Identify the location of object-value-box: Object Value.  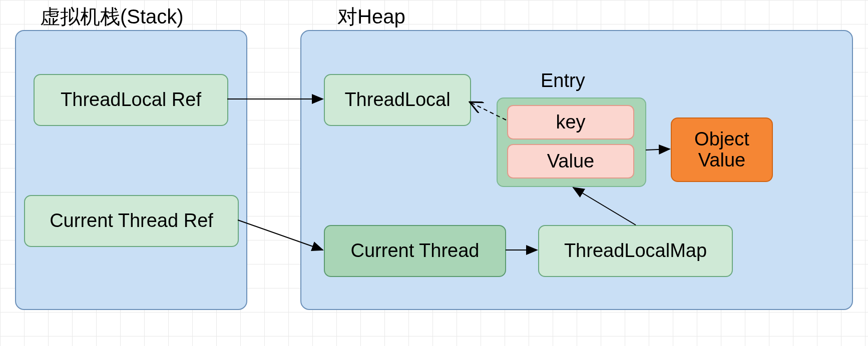
(722, 150).